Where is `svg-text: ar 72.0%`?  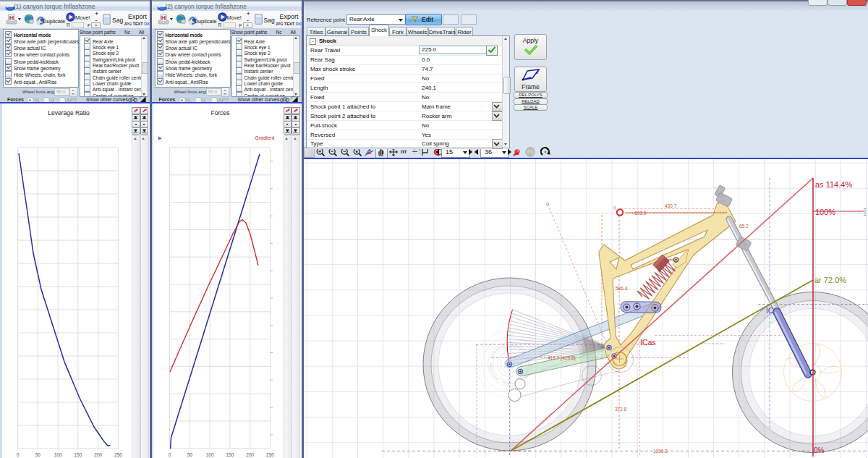 svg-text: ar 72.0% is located at coordinates (830, 280).